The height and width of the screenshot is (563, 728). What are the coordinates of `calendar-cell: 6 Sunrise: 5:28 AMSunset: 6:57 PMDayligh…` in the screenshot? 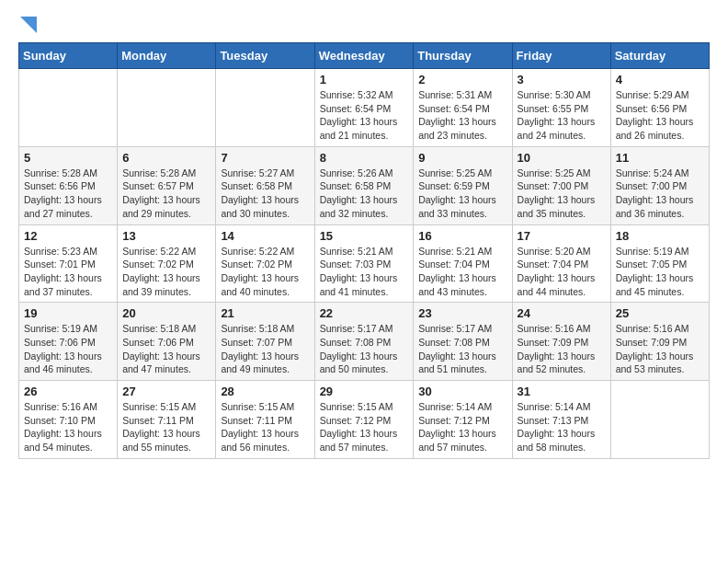 It's located at (167, 186).